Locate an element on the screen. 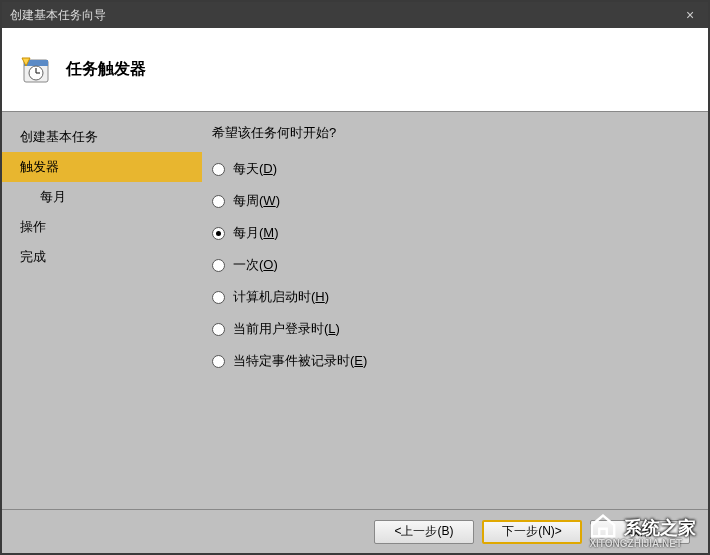 The width and height of the screenshot is (710, 555). back-button: <上一步(B) is located at coordinates (424, 532).